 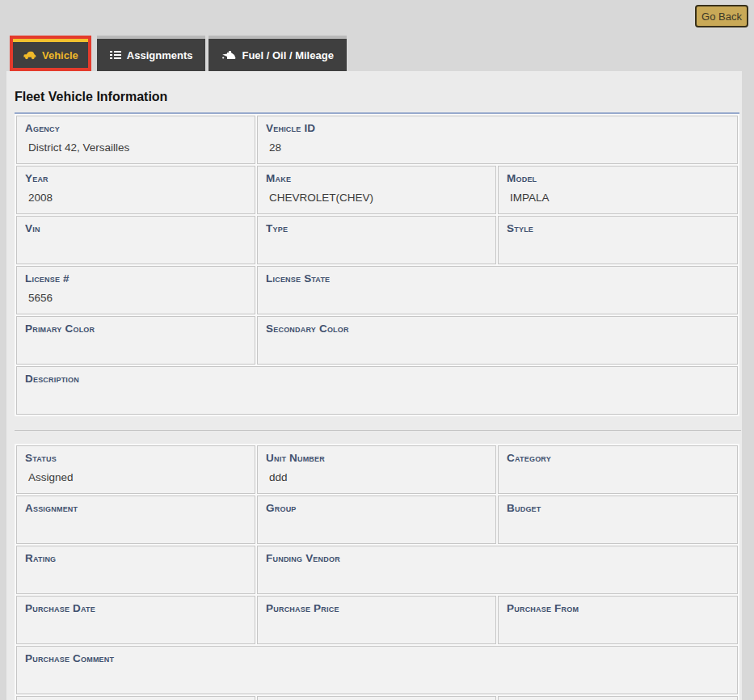 I want to click on section-divider, so click(x=378, y=430).